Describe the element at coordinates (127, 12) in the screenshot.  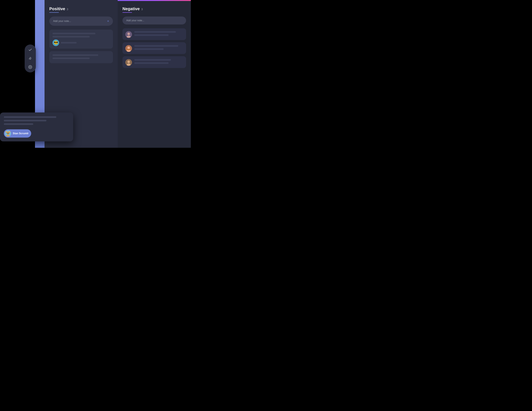
I see `negative-underline` at that location.